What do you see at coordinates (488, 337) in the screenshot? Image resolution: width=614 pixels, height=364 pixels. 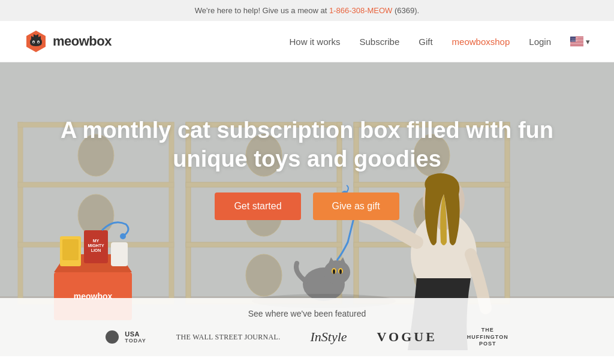 I see `huffpost-label: THEHUFFINGTONPOST` at bounding box center [488, 337].